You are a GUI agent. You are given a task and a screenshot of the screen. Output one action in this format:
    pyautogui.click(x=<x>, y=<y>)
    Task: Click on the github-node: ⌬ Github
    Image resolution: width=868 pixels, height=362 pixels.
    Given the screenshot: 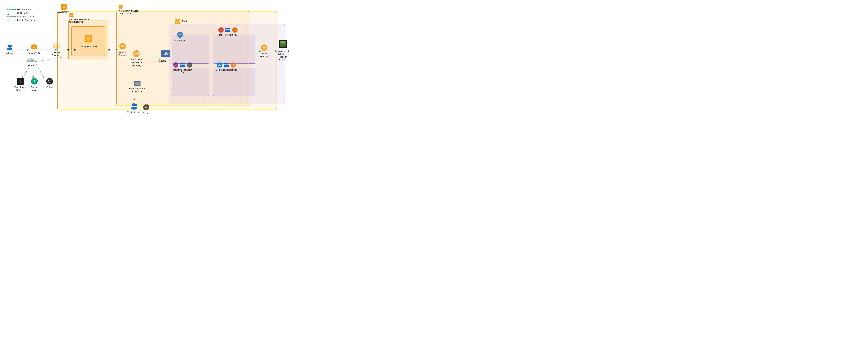 What is the action you would take?
    pyautogui.click(x=50, y=83)
    